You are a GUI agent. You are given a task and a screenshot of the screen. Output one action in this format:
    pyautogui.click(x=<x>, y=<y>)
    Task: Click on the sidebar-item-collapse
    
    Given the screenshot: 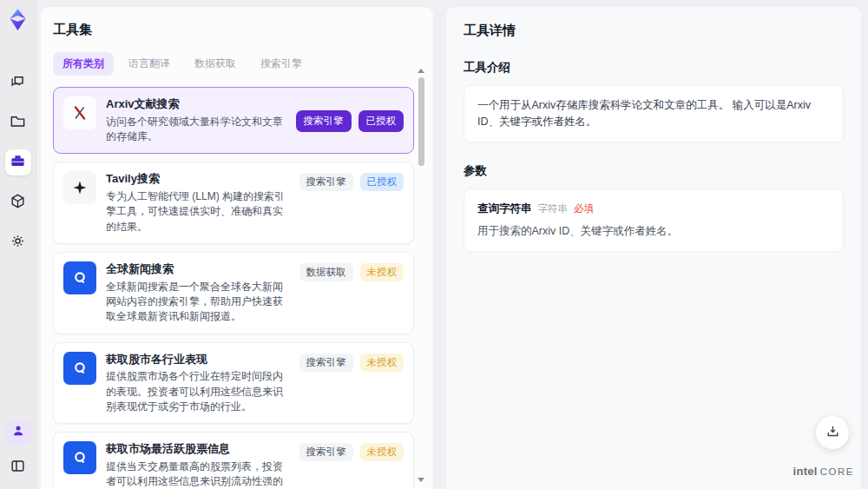 What is the action you would take?
    pyautogui.click(x=18, y=467)
    